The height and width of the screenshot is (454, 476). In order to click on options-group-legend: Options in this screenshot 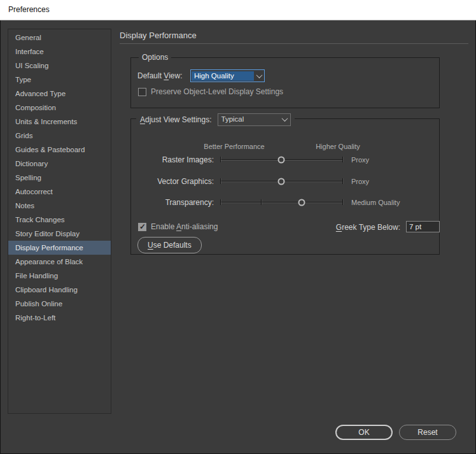, I will do `click(155, 57)`.